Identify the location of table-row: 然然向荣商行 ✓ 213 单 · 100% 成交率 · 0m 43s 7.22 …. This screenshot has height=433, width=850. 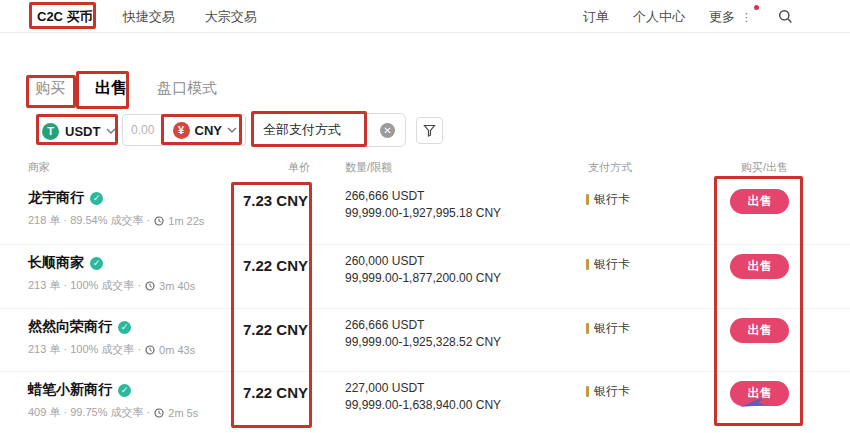
(425, 340).